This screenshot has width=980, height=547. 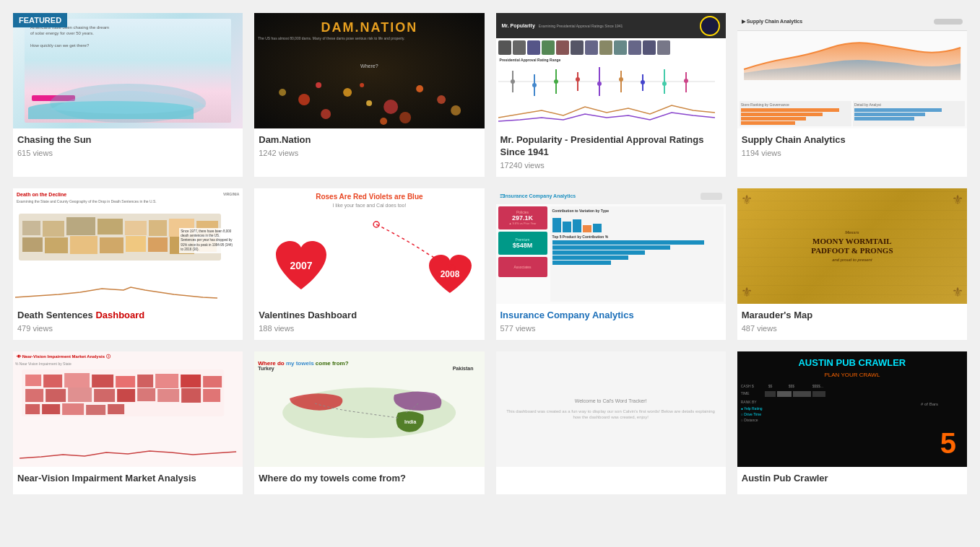 What do you see at coordinates (852, 423) in the screenshot?
I see `card-austin-pub: AUSTIN PUB CRAWLER PLAN YOUR CRAWL CASH …` at bounding box center [852, 423].